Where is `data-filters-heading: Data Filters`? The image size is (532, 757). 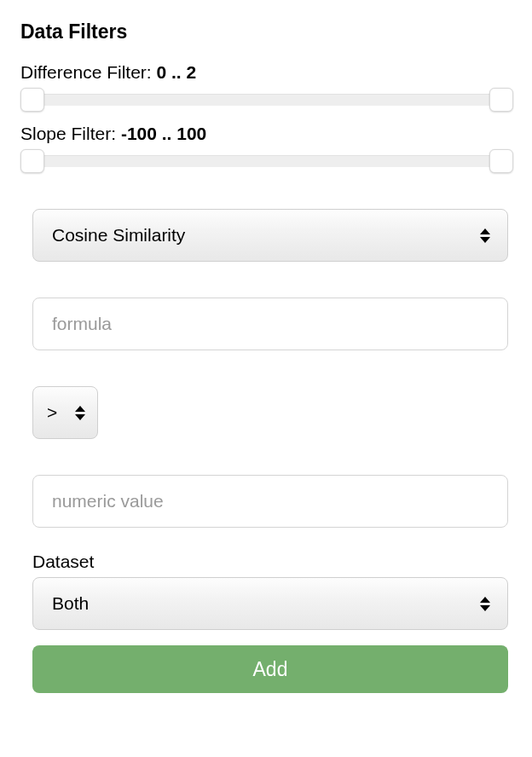 data-filters-heading: Data Filters is located at coordinates (266, 32).